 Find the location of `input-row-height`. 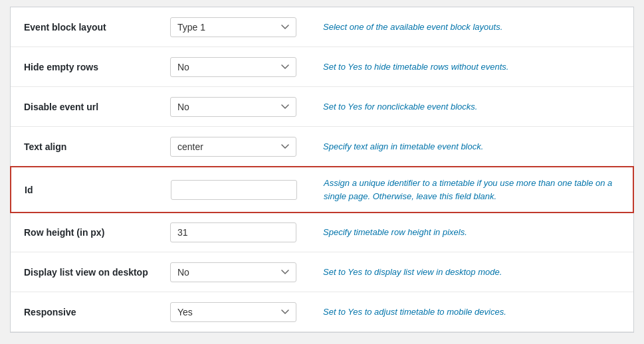

input-row-height is located at coordinates (233, 232).